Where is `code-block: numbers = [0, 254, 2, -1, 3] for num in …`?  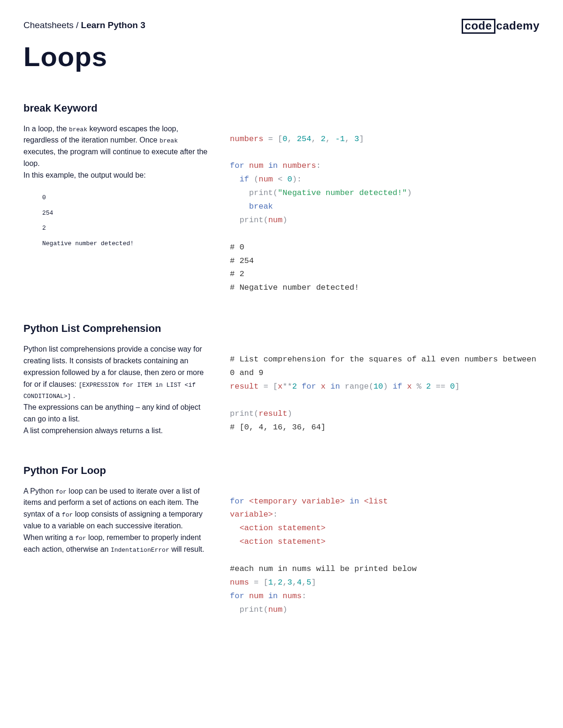 code-block: numbers = [0, 254, 2, -1, 3] for num in … is located at coordinates (385, 214).